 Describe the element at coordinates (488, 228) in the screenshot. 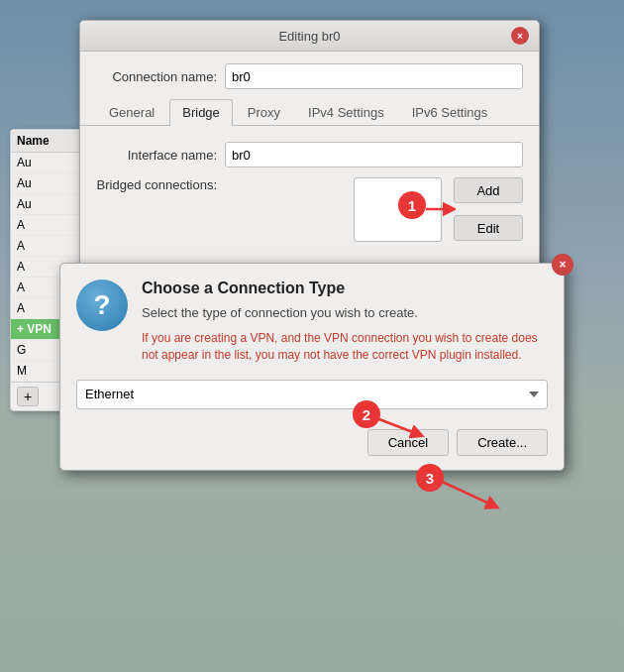

I see `edit-bridge-button: Edit` at that location.